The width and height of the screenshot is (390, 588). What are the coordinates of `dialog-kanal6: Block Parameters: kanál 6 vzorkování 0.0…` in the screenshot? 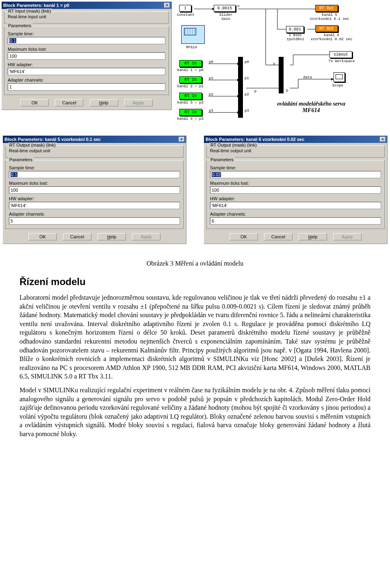 It's located at (296, 190).